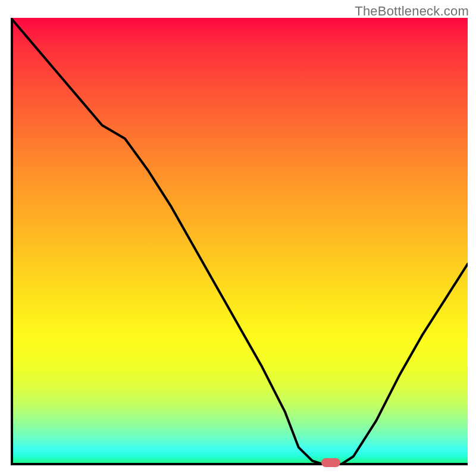 Image resolution: width=476 pixels, height=476 pixels. What do you see at coordinates (412, 11) in the screenshot?
I see `watermark: TheBottleneck.com` at bounding box center [412, 11].